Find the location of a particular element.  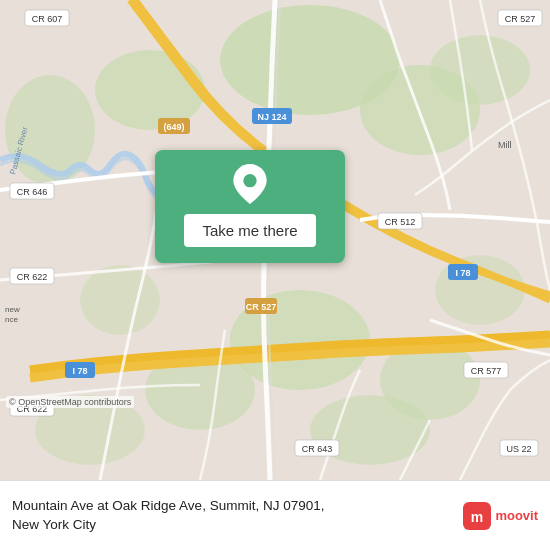

label-us22: US 22 is located at coordinates (518, 449).